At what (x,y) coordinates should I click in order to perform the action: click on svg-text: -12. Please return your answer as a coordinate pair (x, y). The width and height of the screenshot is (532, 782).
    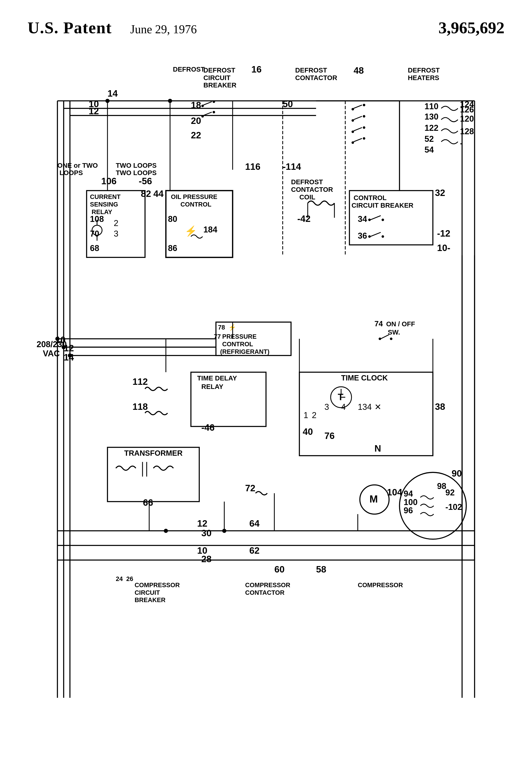
    Looking at the image, I should click on (444, 234).